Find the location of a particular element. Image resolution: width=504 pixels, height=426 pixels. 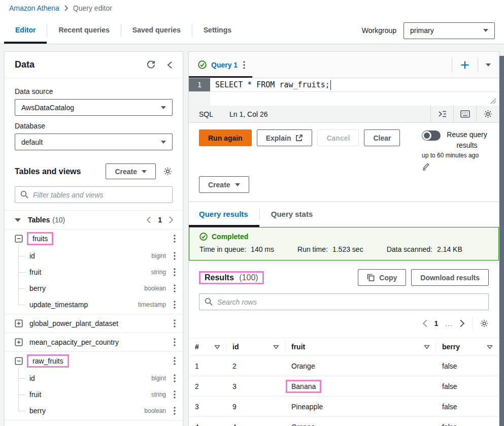

check-circle-icon is located at coordinates (202, 65).